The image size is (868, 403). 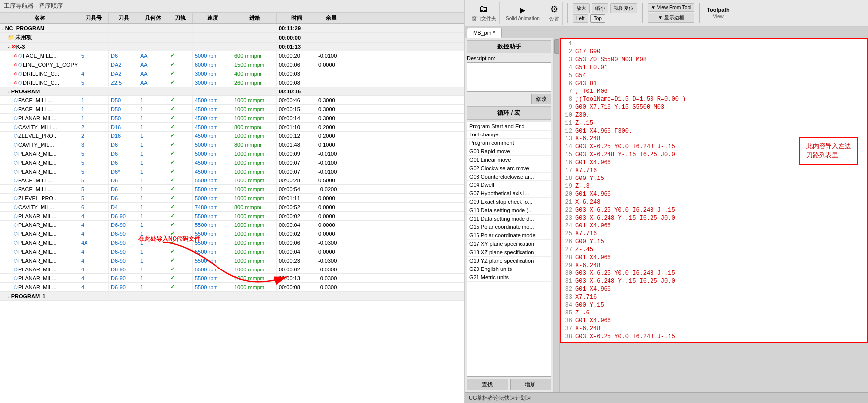 I want to click on table-row: ⬡ PLANAR_MIL... 5 D6 1 ✓ 4500 rpm 1000 m…, so click(x=232, y=163).